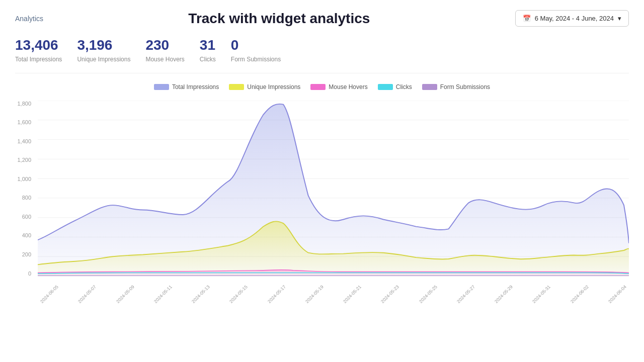  I want to click on y-axis-label: 400, so click(25, 235).